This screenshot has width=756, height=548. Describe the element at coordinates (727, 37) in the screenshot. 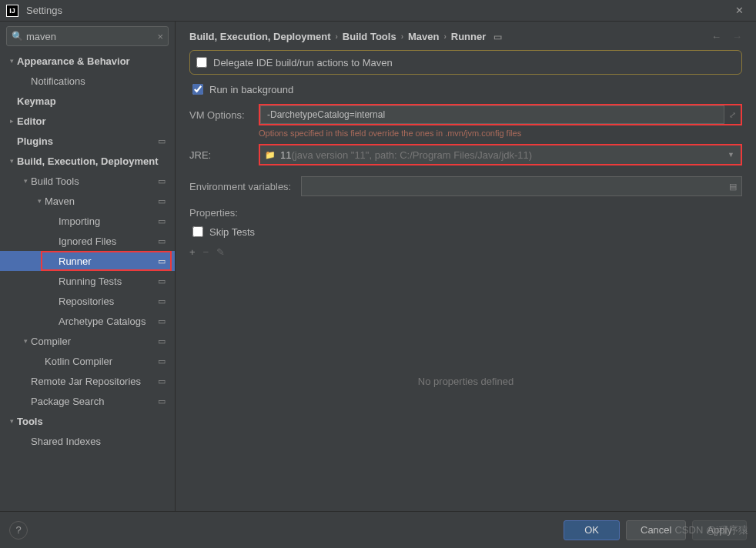

I see `breadcrumb-nav: ← →` at that location.